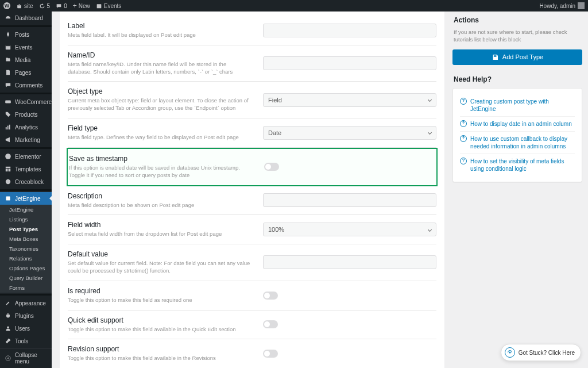  What do you see at coordinates (26, 169) in the screenshot?
I see `menu-templates: Templates` at bounding box center [26, 169].